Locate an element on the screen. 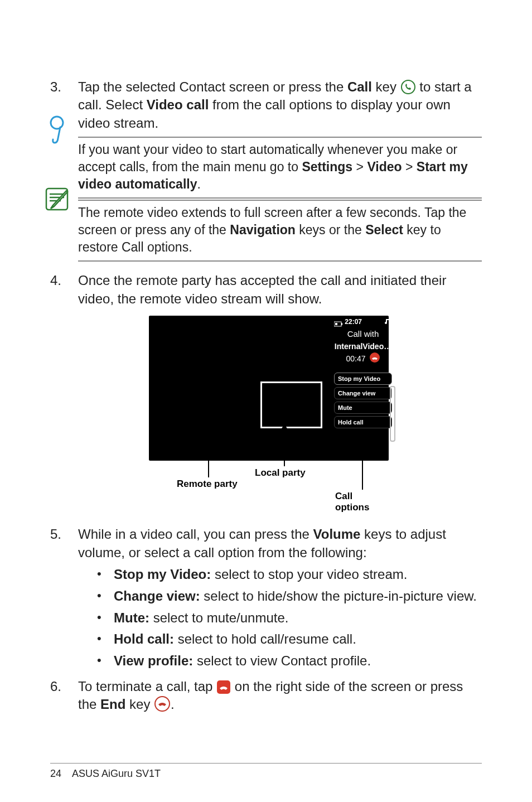 Image resolution: width=532 pixels, height=802 pixels. step-5-number: 5. is located at coordinates (64, 534).